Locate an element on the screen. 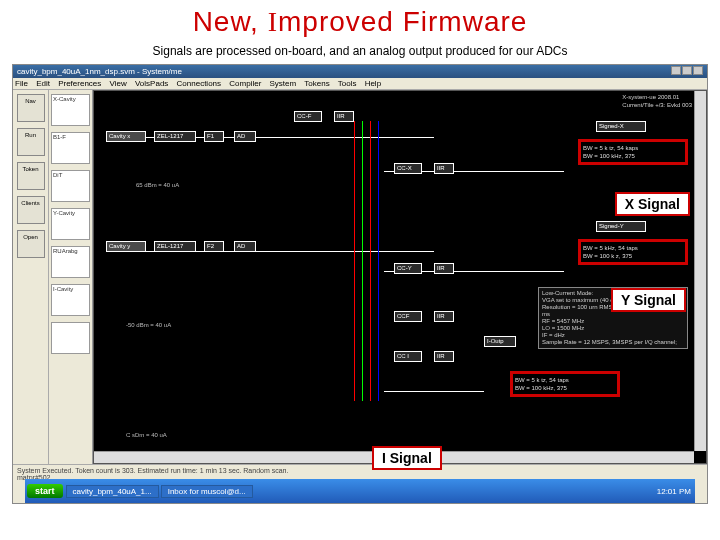  block-cavity-y: Cavity y is located at coordinates (126, 246).